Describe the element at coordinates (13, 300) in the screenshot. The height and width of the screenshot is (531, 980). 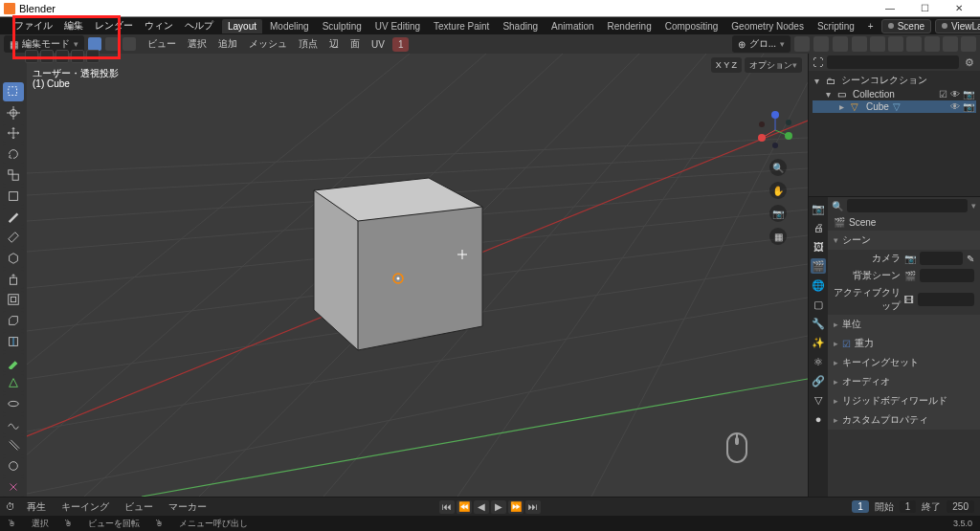
I see `tool-inset` at that location.